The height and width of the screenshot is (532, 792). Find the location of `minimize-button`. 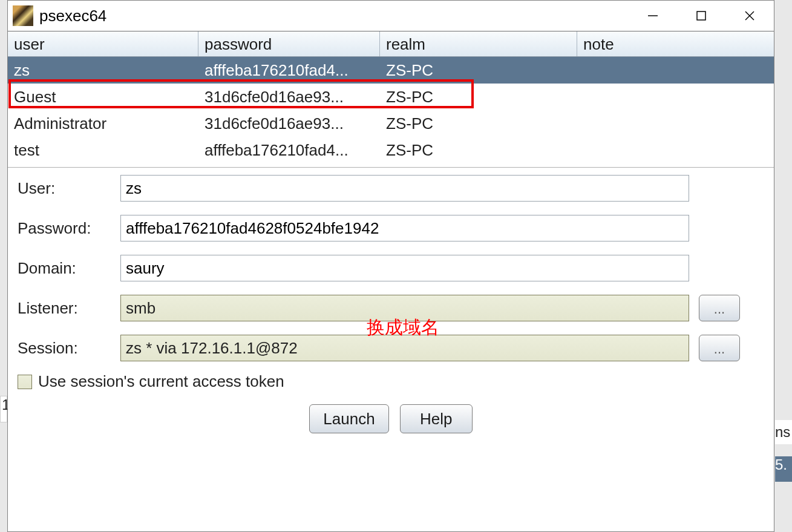

minimize-button is located at coordinates (653, 16).